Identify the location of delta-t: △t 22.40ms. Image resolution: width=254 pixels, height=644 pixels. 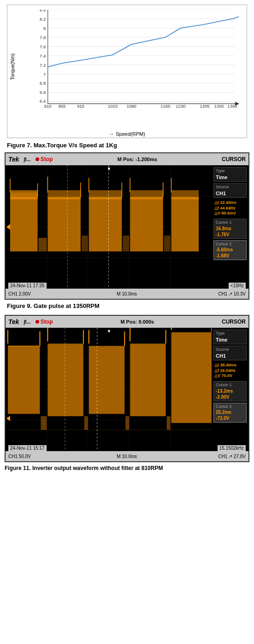
(230, 203).